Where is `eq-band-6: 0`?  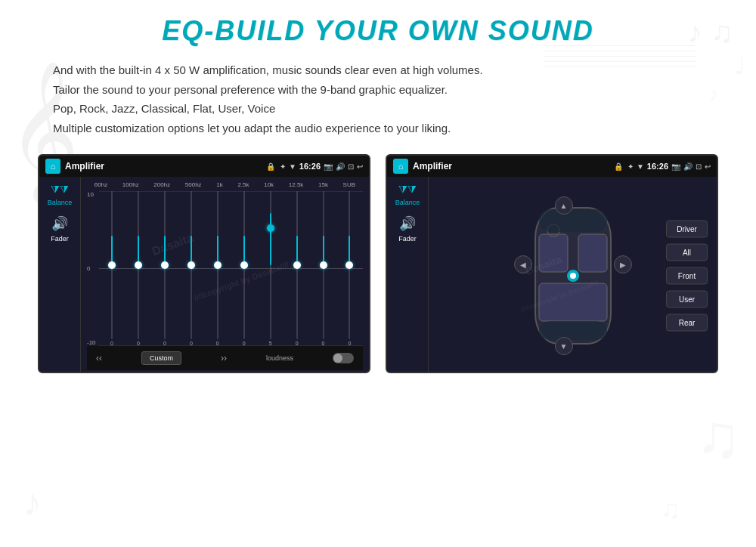
eq-band-6: 0 is located at coordinates (244, 269).